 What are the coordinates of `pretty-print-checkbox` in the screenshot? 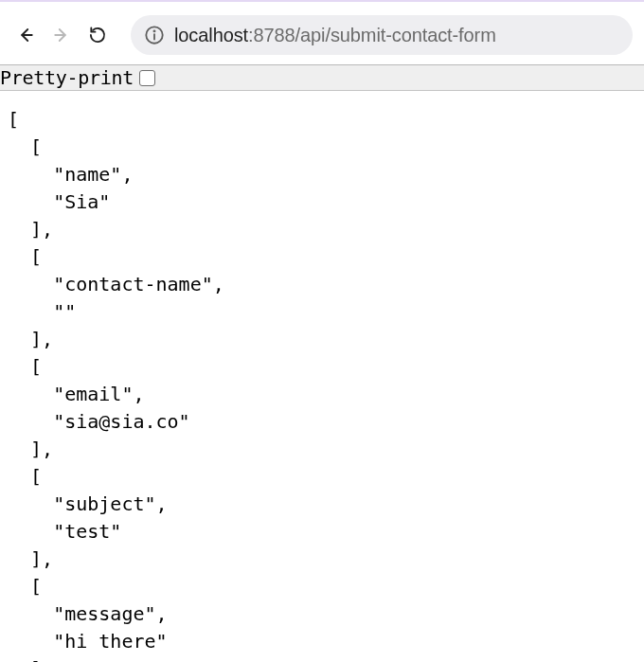 It's located at (148, 78).